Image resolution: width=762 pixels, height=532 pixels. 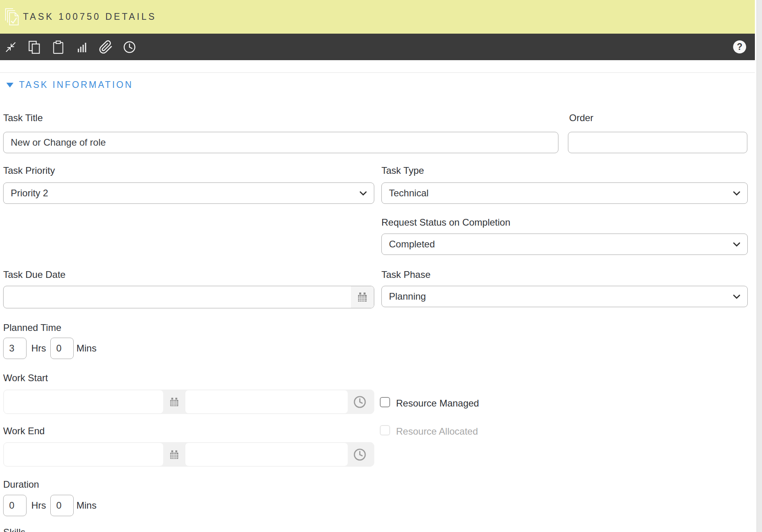 I want to click on task-priority-select: Priority 2, so click(x=189, y=193).